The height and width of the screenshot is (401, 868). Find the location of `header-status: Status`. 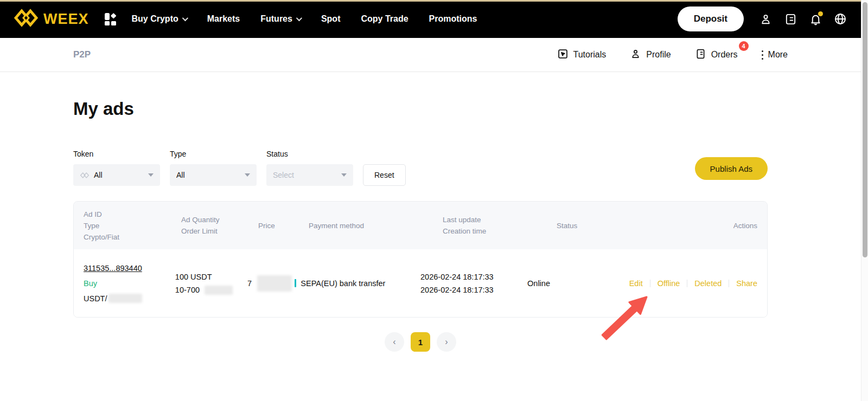

header-status: Status is located at coordinates (611, 225).